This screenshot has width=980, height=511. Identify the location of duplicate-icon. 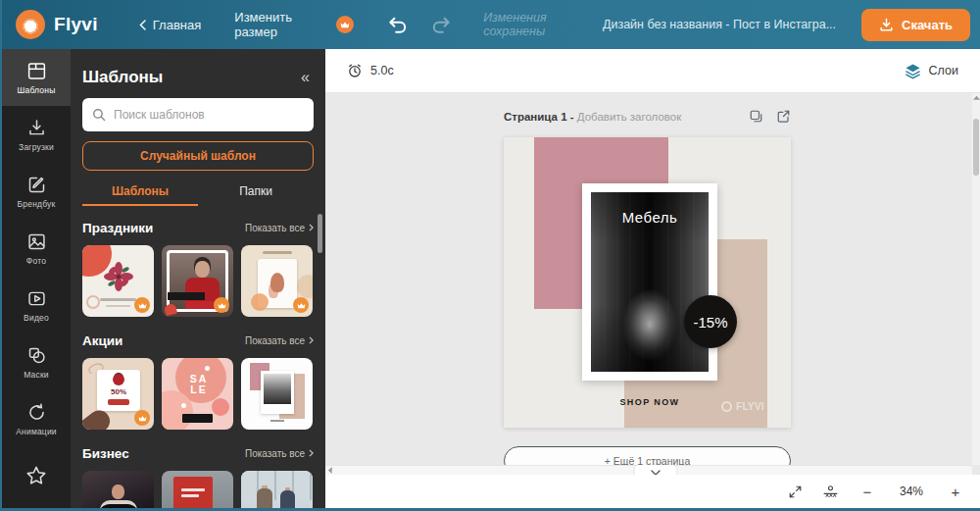
(757, 116).